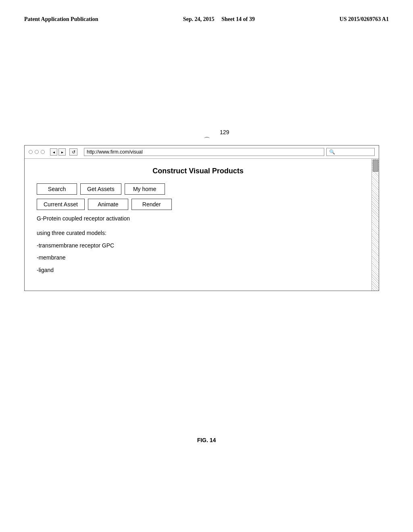 Image resolution: width=413 pixels, height=532 pixels. Describe the element at coordinates (198, 218) in the screenshot. I see `asset-title: G-Protein coupled receptor activation` at that location.